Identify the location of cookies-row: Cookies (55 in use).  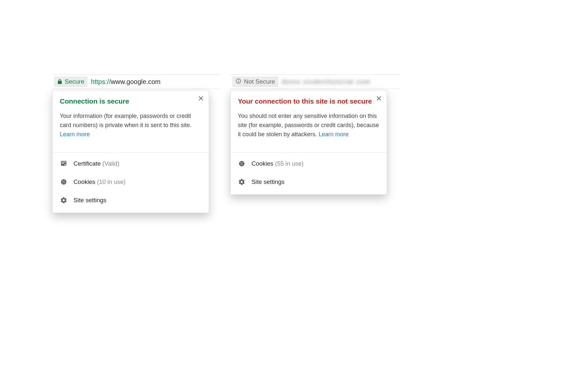
(309, 164).